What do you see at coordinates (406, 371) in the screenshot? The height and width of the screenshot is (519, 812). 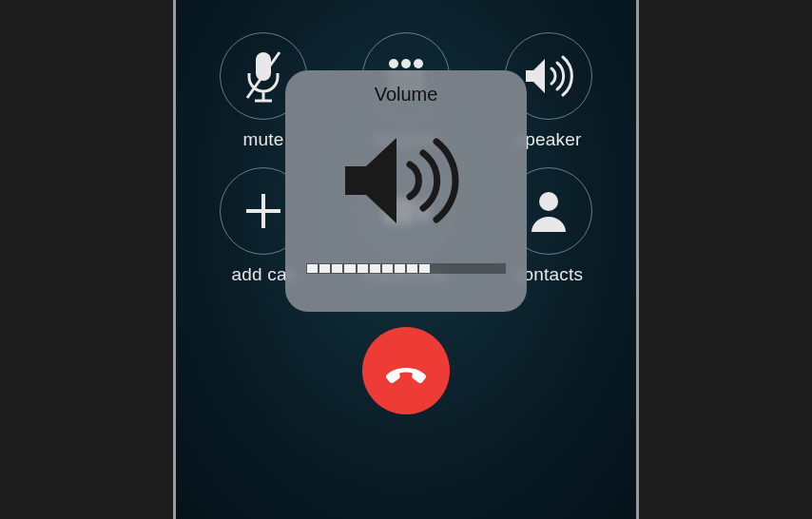 I see `end-call-button` at bounding box center [406, 371].